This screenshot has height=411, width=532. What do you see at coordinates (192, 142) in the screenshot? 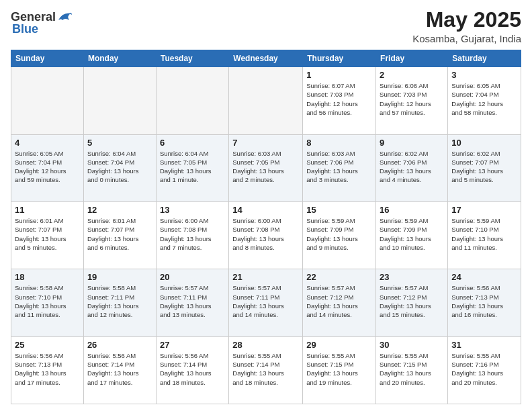
I see `day-number: 6` at bounding box center [192, 142].